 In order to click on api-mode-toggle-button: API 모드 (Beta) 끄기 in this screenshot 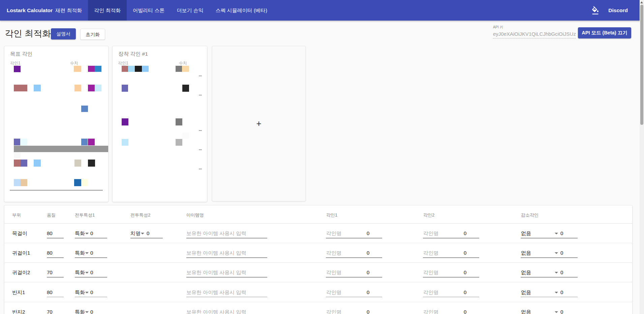, I will do `click(605, 33)`.